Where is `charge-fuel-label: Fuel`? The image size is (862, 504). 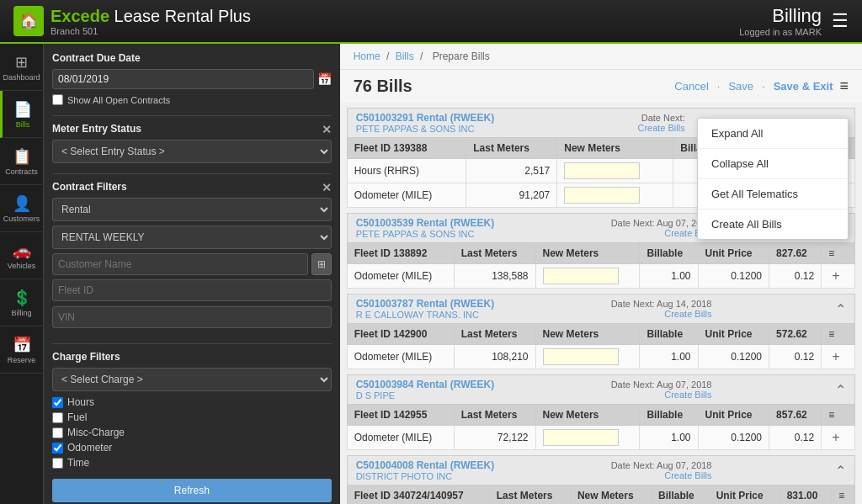 charge-fuel-label: Fuel is located at coordinates (77, 417).